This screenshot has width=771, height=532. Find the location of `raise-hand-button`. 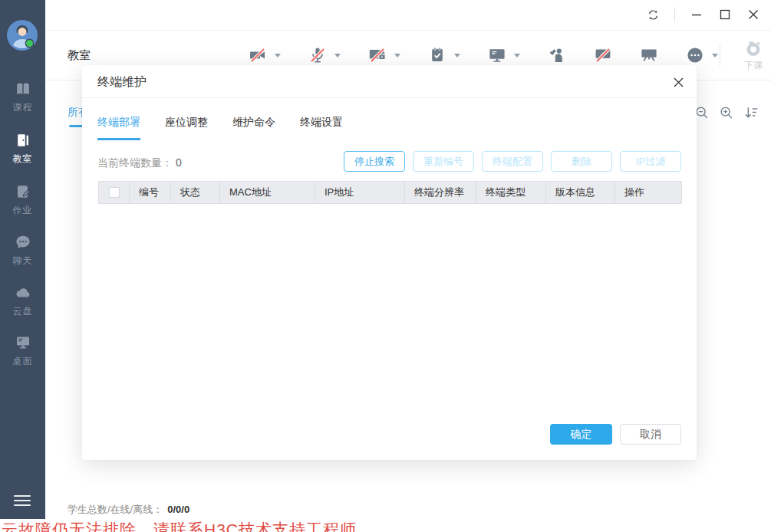

raise-hand-button is located at coordinates (557, 55).